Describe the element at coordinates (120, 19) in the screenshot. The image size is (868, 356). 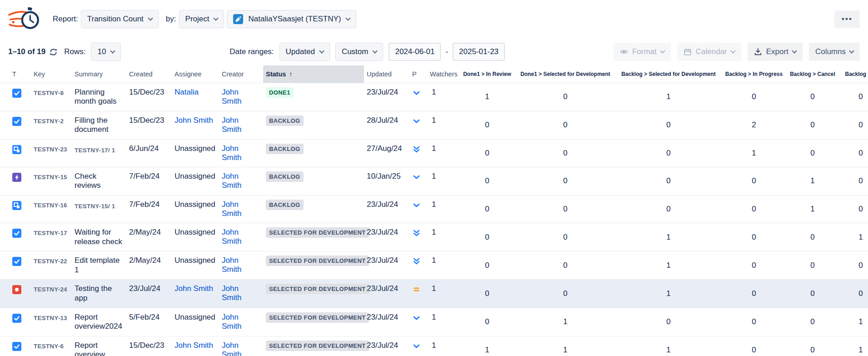
I see `report-type-select: Transition Count` at that location.